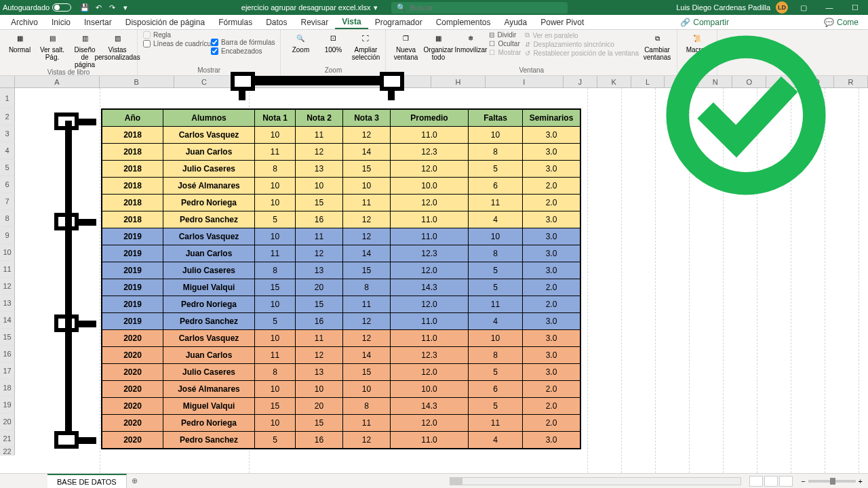 The width and height of the screenshot is (868, 488). What do you see at coordinates (351, 22) in the screenshot?
I see `tab-view: Vista` at bounding box center [351, 22].